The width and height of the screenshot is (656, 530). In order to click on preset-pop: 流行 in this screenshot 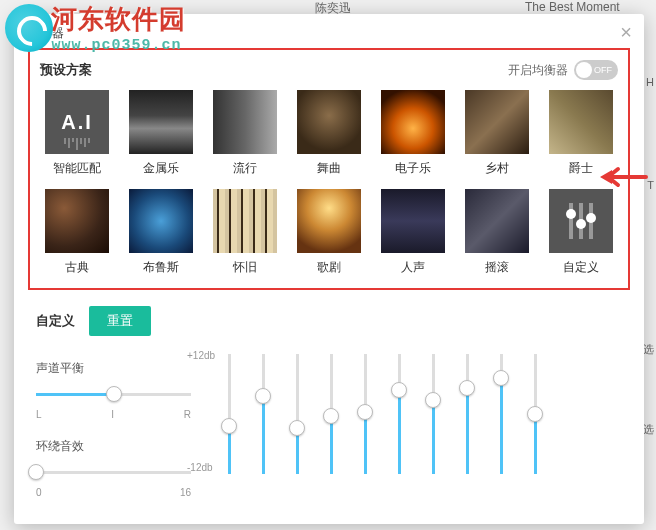, I will do `click(245, 134)`.